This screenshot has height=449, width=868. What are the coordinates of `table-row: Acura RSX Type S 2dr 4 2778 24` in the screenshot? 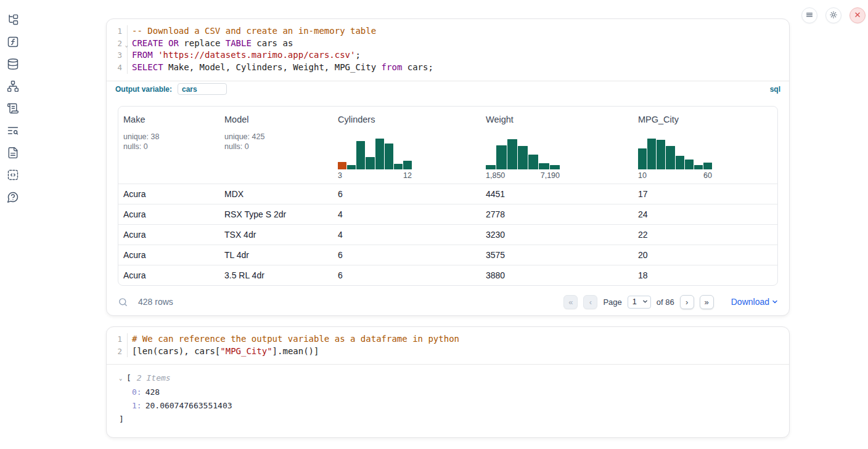 It's located at (448, 214).